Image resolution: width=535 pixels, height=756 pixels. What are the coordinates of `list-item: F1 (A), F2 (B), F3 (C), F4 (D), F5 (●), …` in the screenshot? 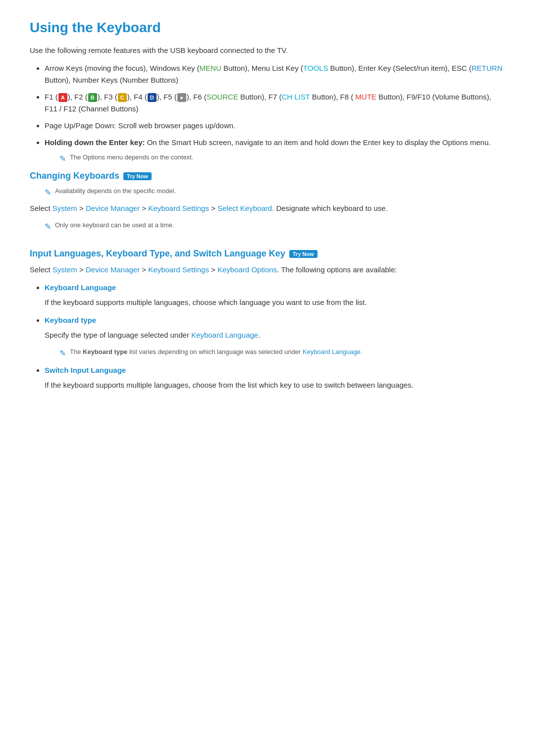 It's located at (275, 103).